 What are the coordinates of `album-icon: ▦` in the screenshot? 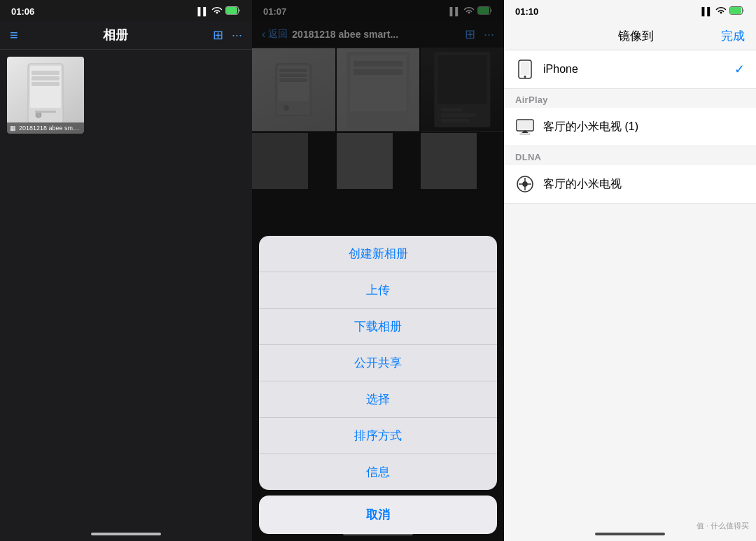 It's located at (13, 128).